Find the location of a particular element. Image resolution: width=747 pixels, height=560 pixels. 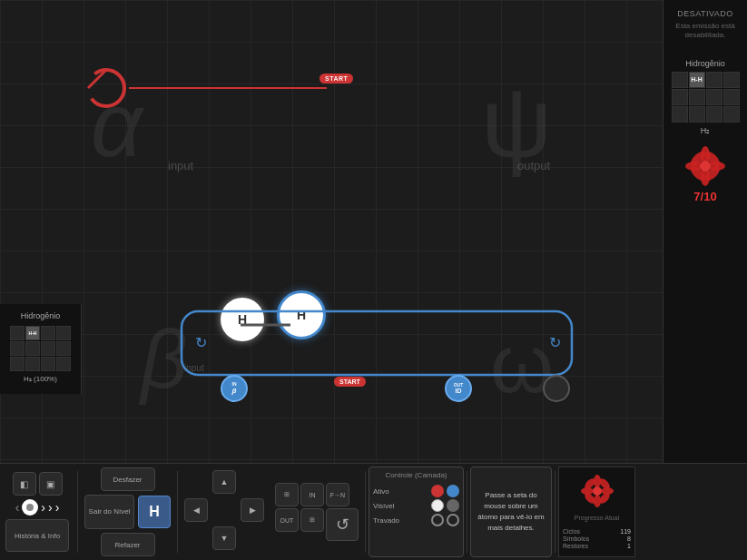

h-button: H is located at coordinates (154, 512).